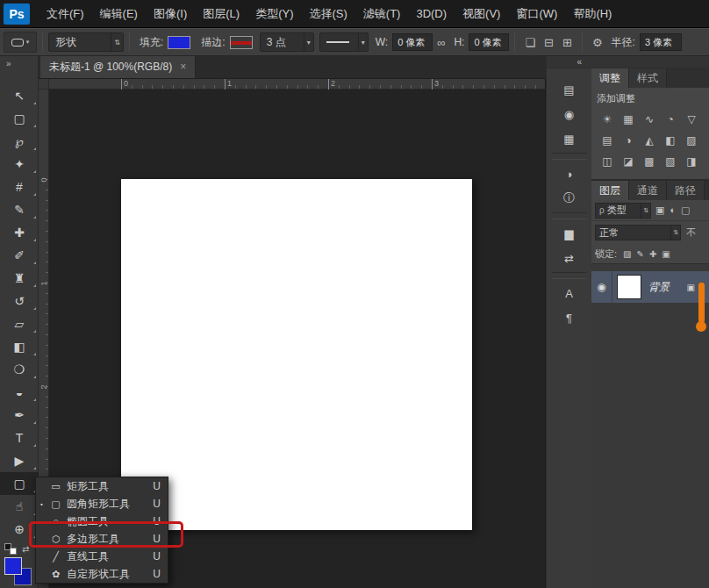  What do you see at coordinates (19, 118) in the screenshot?
I see `tool-marquee: ▢` at bounding box center [19, 118].